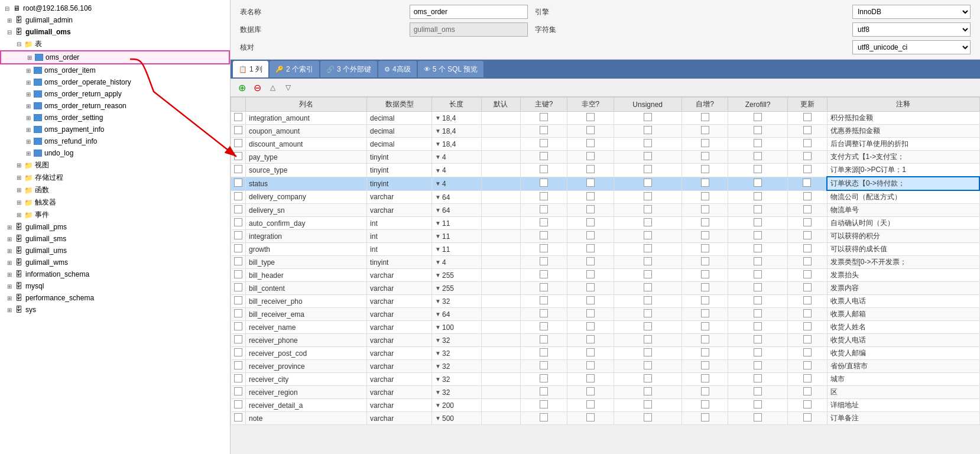 The width and height of the screenshot is (980, 454). I want to click on charset-select: utf8 utf8mb4, so click(911, 30).